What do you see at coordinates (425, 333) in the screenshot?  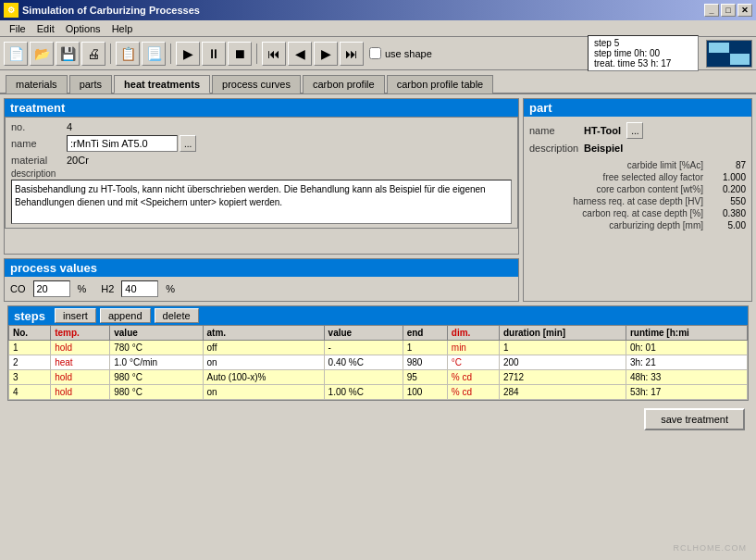 I see `col-end: end` at bounding box center [425, 333].